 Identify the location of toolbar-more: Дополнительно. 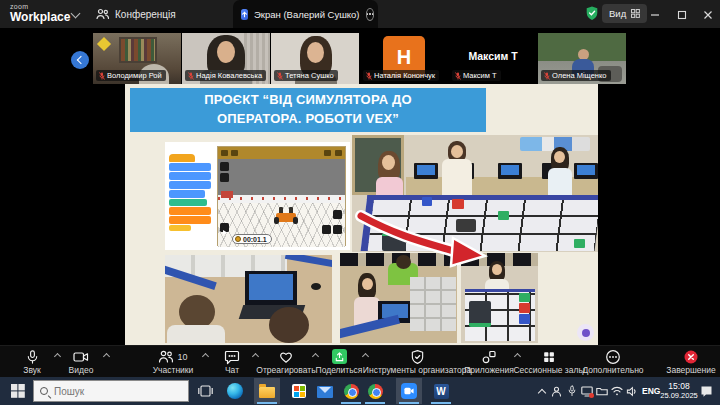
(613, 362).